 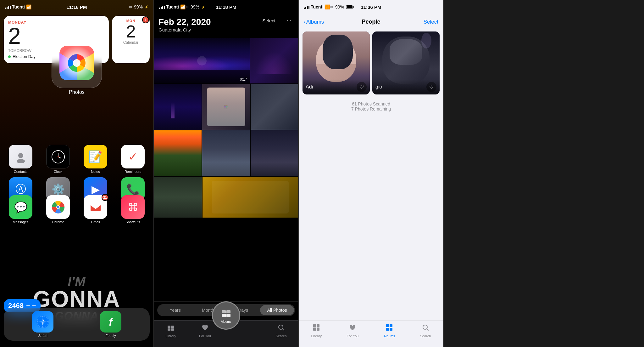 What do you see at coordinates (175, 310) in the screenshot?
I see `tab-years: Years` at bounding box center [175, 310].